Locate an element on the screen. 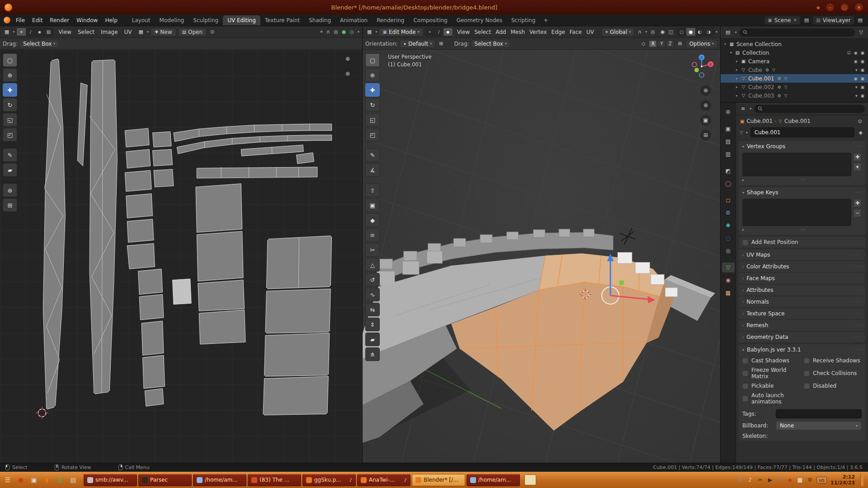  tool-button: ⇕ is located at coordinates (373, 324).